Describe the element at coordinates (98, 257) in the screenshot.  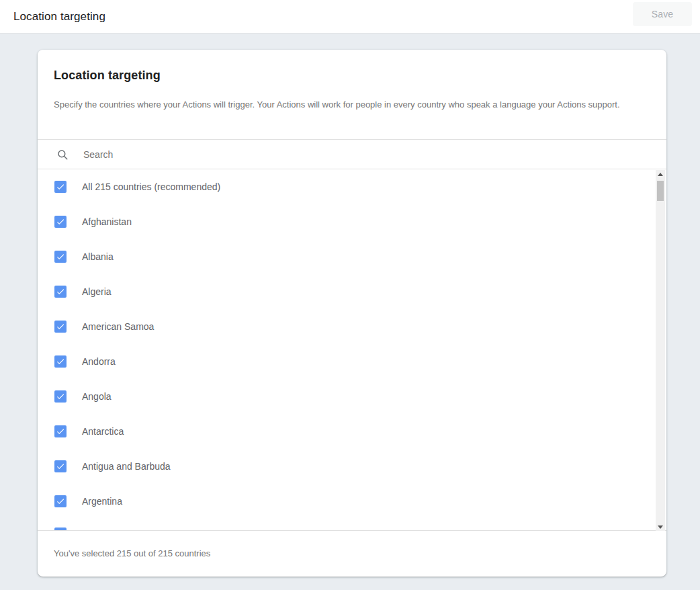
I see `country-label: Albania` at that location.